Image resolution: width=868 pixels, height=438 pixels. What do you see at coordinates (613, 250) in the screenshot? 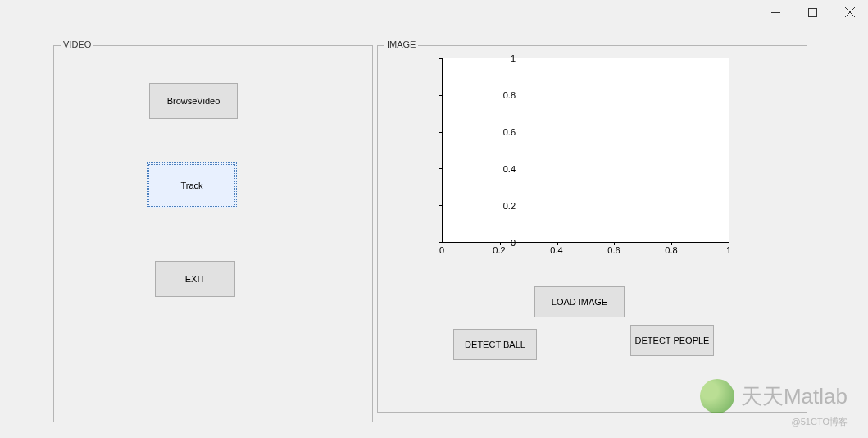
I see `x-tick-label: 0.6` at bounding box center [613, 250].